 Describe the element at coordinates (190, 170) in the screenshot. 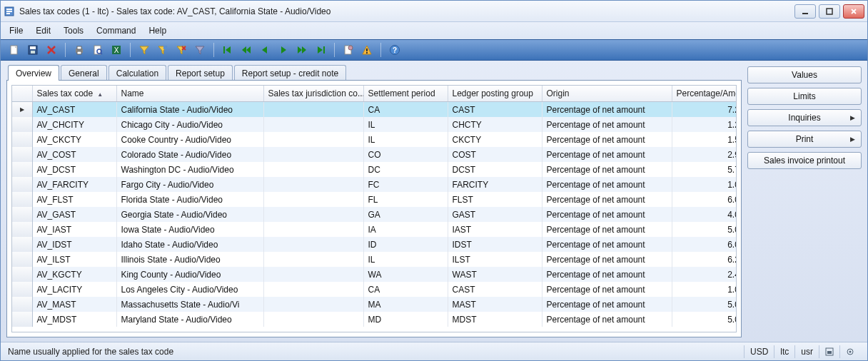

I see `cell-name: Washington DC - Audio/Video` at that location.